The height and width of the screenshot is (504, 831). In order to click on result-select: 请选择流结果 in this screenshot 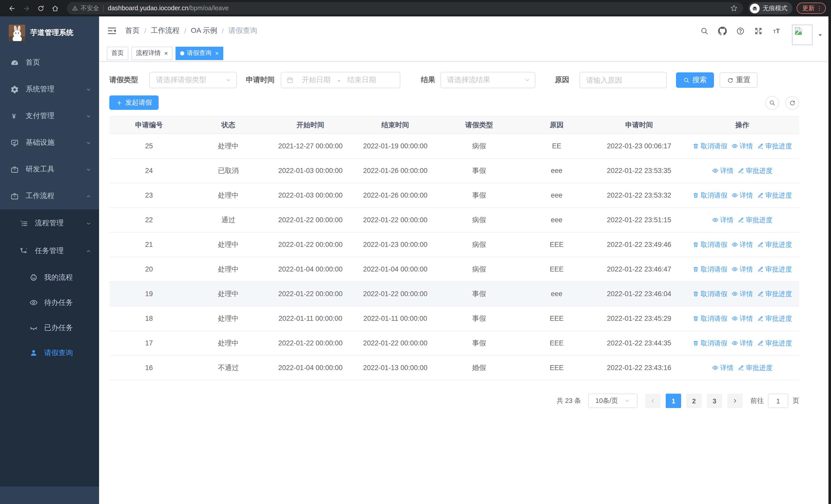, I will do `click(488, 80)`.